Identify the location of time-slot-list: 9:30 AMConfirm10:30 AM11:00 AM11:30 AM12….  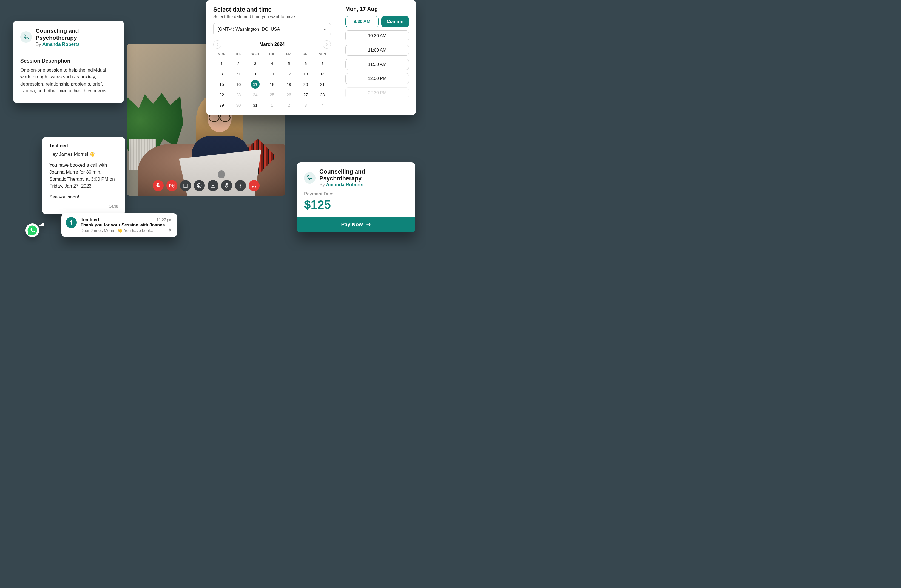
(377, 58).